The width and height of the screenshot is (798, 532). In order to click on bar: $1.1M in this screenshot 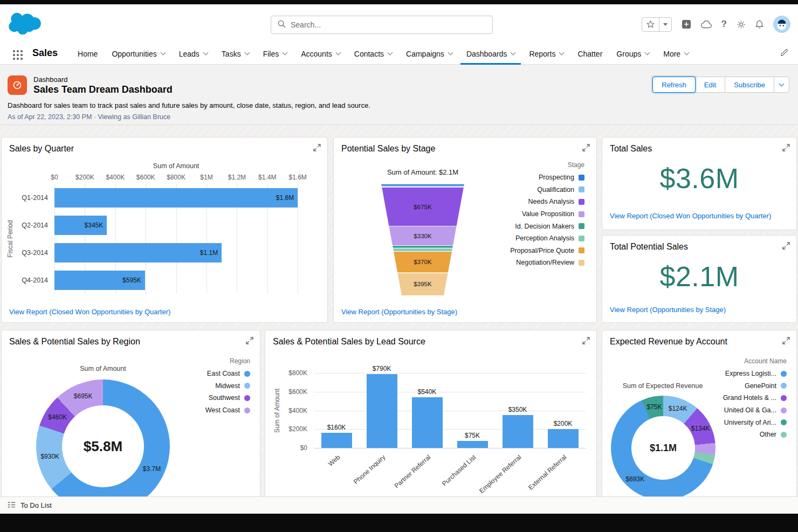, I will do `click(138, 253)`.